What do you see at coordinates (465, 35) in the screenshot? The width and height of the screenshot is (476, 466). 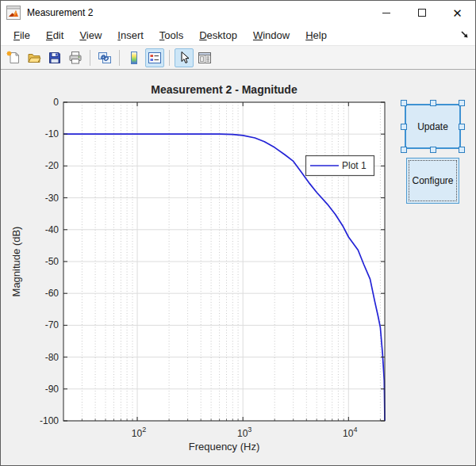 I see `dock-figure-button` at bounding box center [465, 35].